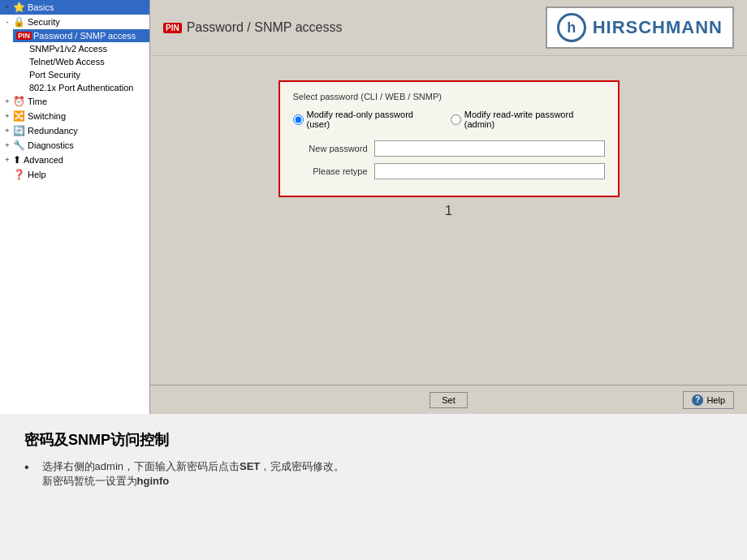 Image resolution: width=747 pixels, height=560 pixels. I want to click on sidebar-item-diagnostics: + 🔧 Diagnostics, so click(75, 145).